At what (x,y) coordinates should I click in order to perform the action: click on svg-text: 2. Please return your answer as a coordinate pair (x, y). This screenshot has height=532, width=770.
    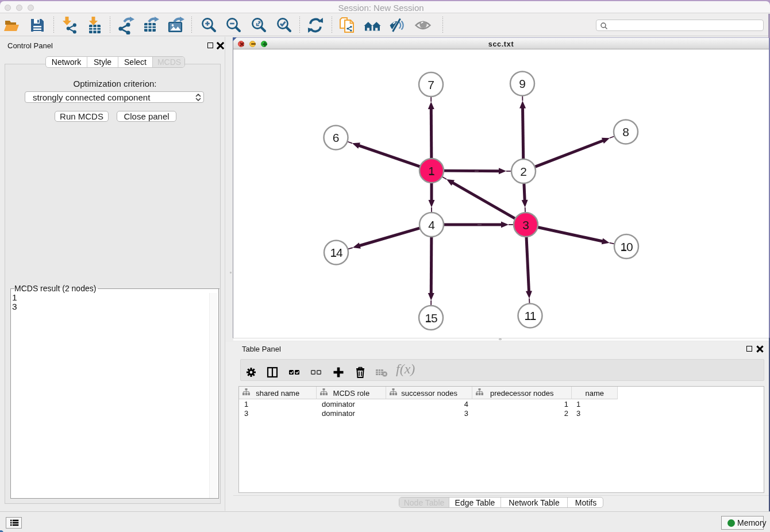
    Looking at the image, I should click on (523, 171).